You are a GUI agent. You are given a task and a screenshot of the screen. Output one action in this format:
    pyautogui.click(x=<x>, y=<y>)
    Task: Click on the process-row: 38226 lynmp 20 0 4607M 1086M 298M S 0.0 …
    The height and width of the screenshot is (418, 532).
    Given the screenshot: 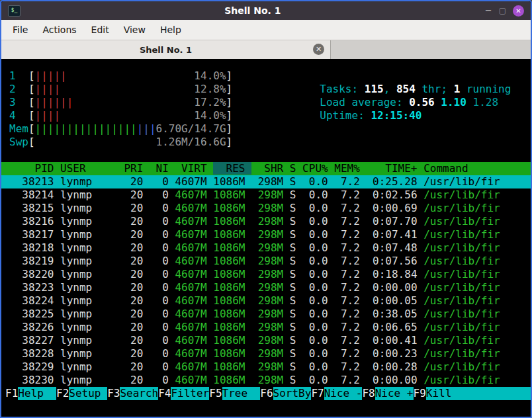 What is the action you would take?
    pyautogui.click(x=266, y=327)
    